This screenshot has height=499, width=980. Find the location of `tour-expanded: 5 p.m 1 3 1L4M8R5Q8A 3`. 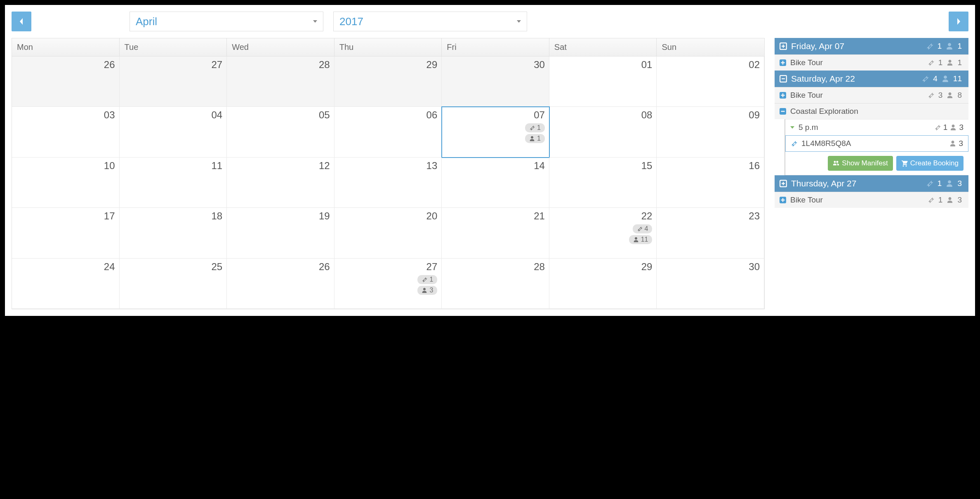

tour-expanded: 5 p.m 1 3 1L4M8R5Q8A 3 is located at coordinates (876, 147).